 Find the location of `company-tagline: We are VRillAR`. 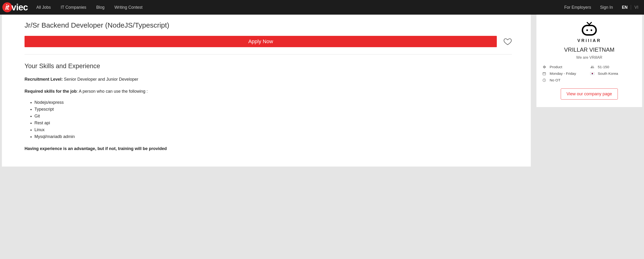

company-tagline: We are VRillAR is located at coordinates (589, 58).